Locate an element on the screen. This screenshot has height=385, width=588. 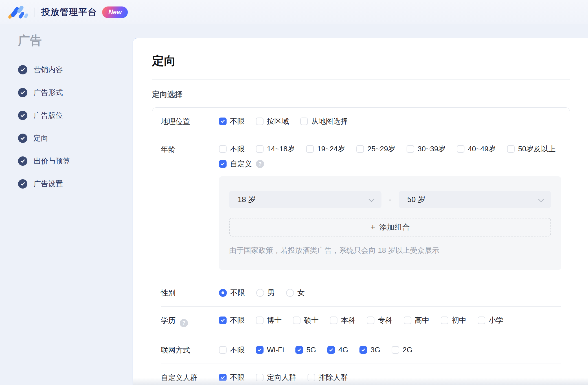
checkbox-option: 小学 is located at coordinates (490, 320).